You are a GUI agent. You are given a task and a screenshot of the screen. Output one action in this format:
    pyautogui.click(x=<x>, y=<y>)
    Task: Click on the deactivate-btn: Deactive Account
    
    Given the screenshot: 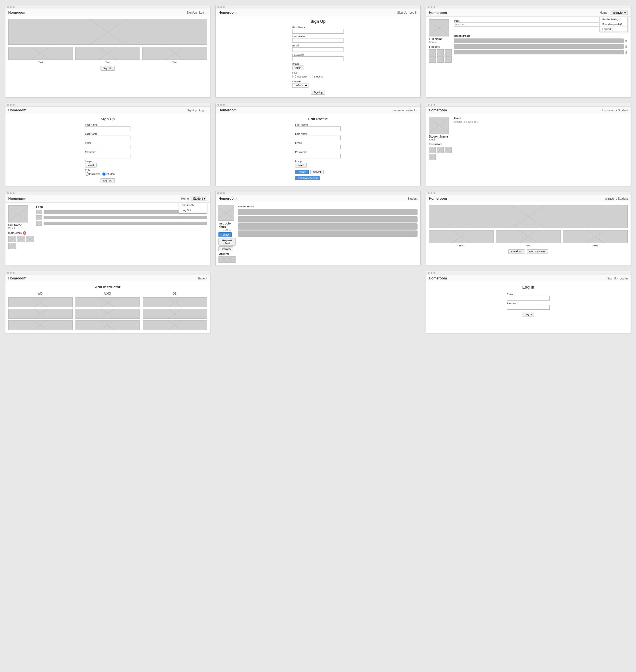 What is the action you would take?
    pyautogui.click(x=307, y=178)
    